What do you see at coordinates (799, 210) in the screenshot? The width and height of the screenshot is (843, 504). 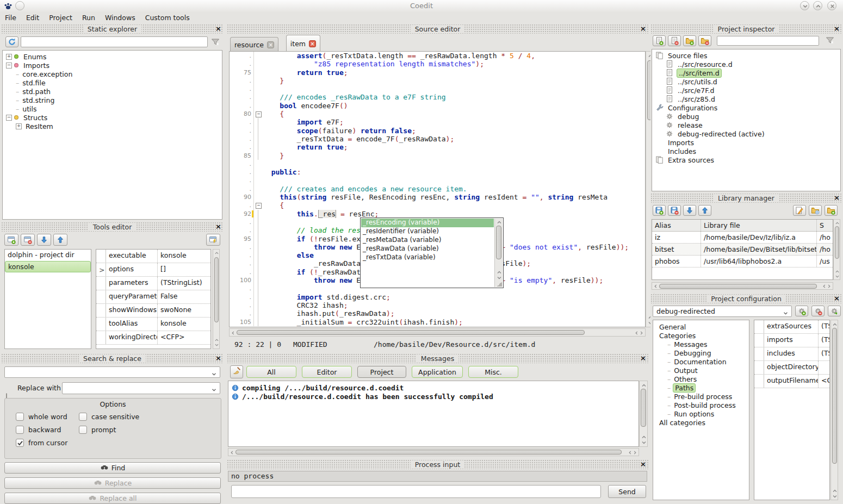 I see `edit-library-button` at bounding box center [799, 210].